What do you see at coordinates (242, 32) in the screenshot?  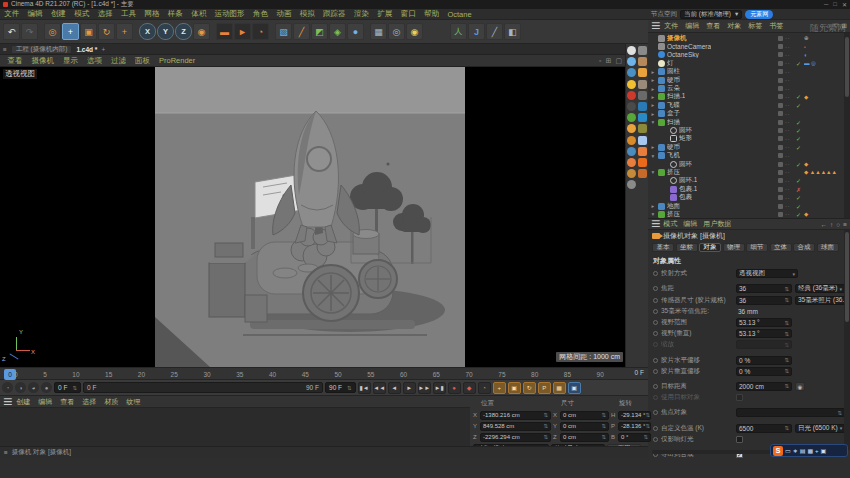 I see `toolbar-icon: ►` at bounding box center [242, 32].